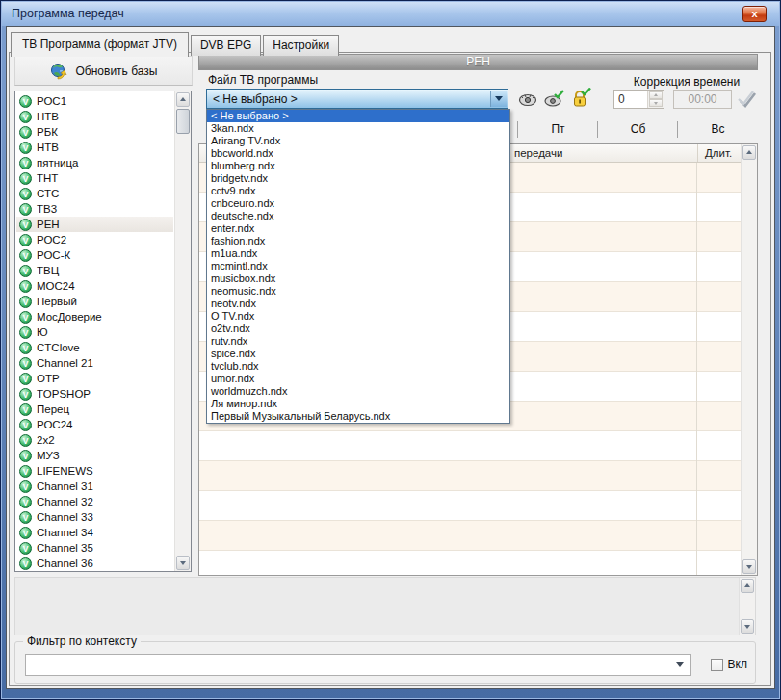 The height and width of the screenshot is (700, 781). Describe the element at coordinates (300, 45) in the screenshot. I see `tab-settings: Настройки` at that location.